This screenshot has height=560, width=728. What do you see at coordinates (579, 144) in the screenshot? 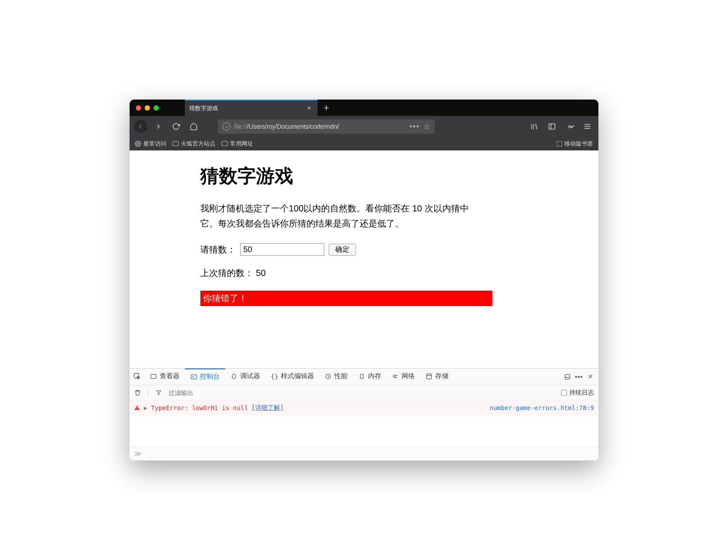
I see `bookmark-label: 移动版书签` at bounding box center [579, 144].